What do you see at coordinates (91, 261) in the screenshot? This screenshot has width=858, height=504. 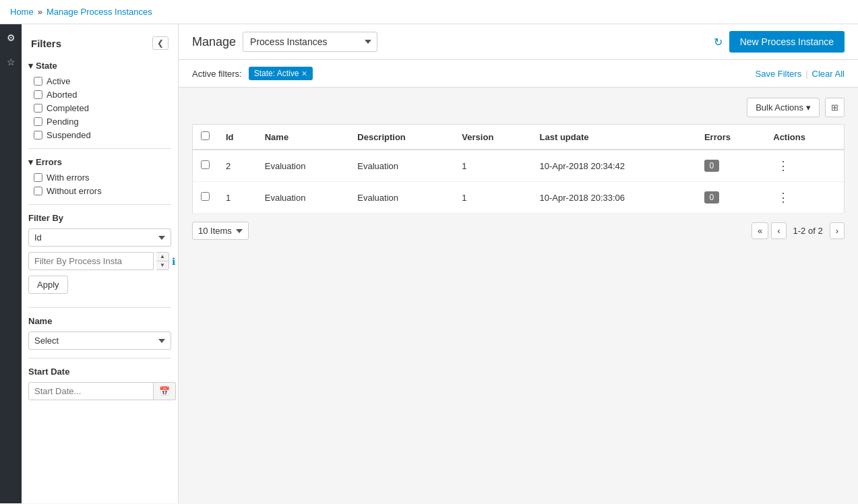 I see `filter-by-input` at bounding box center [91, 261].